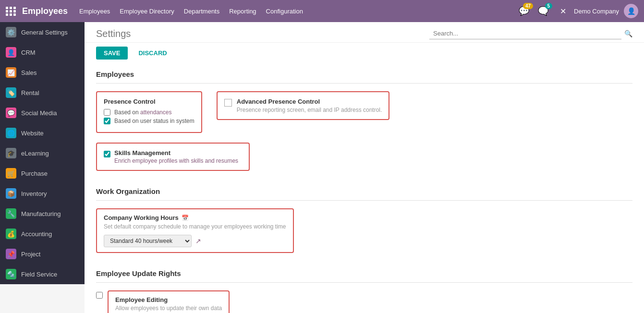 Image resolution: width=644 pixels, height=313 pixels. What do you see at coordinates (42, 113) in the screenshot?
I see `sidebar-item-social-media: 💬 Social Media` at bounding box center [42, 113].